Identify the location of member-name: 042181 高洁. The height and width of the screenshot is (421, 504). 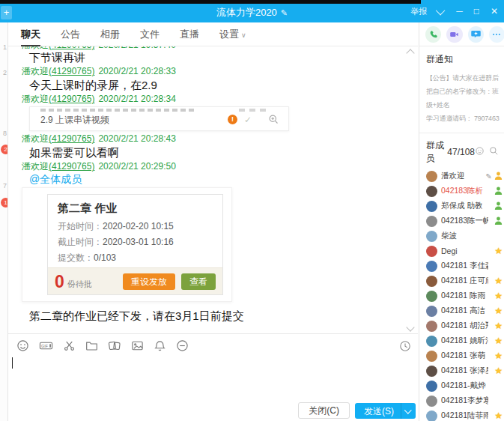
(463, 311).